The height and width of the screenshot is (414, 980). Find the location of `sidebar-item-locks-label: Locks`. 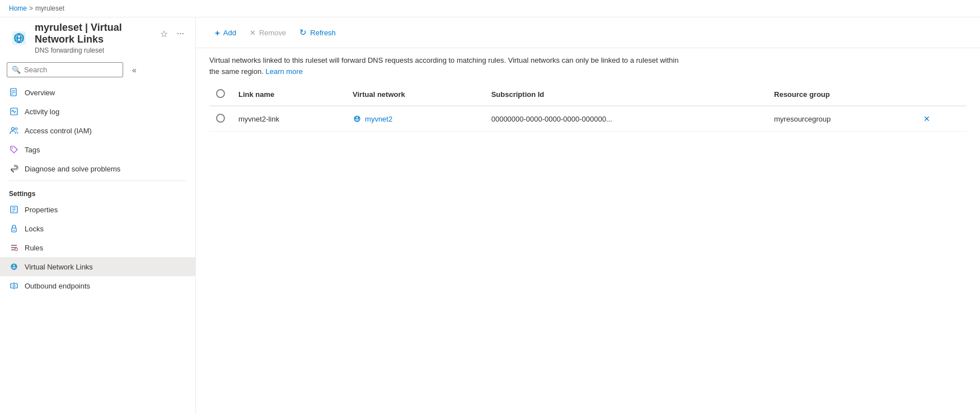

sidebar-item-locks-label: Locks is located at coordinates (34, 229).